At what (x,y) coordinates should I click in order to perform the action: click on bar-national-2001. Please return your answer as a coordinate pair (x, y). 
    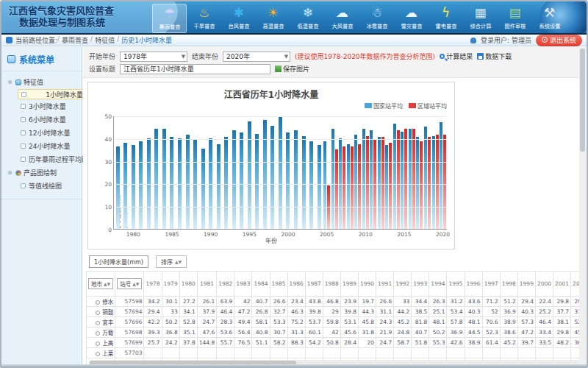
    Looking at the image, I should click on (295, 180).